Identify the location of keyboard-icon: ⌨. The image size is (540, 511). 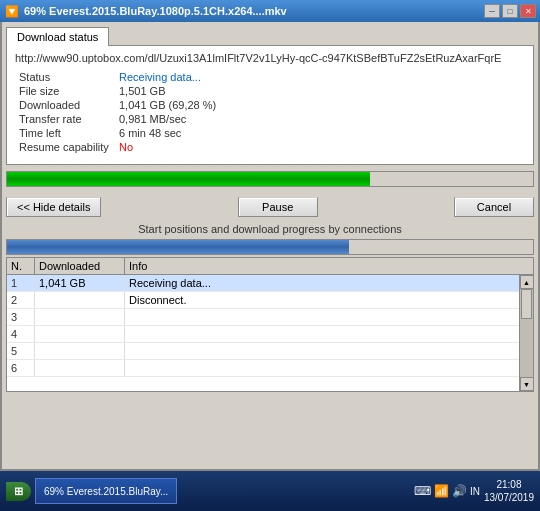
(422, 491).